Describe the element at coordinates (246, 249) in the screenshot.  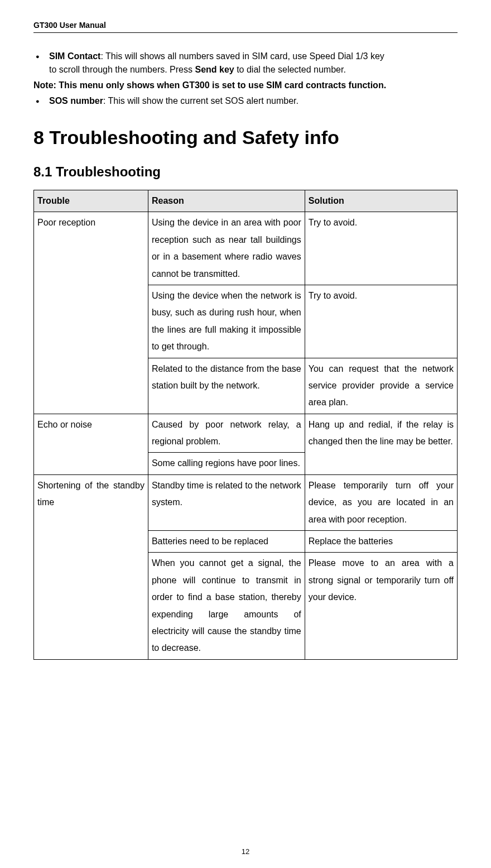
I see `table-row: Poor reception Using the device in an ar…` at that location.